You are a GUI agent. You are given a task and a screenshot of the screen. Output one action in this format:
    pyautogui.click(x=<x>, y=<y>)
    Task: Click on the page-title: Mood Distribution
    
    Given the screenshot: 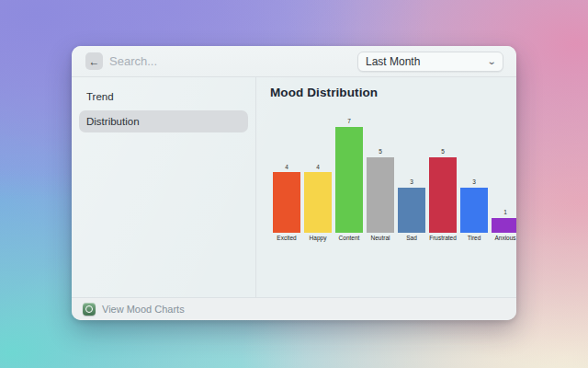 What is the action you would take?
    pyautogui.click(x=393, y=92)
    